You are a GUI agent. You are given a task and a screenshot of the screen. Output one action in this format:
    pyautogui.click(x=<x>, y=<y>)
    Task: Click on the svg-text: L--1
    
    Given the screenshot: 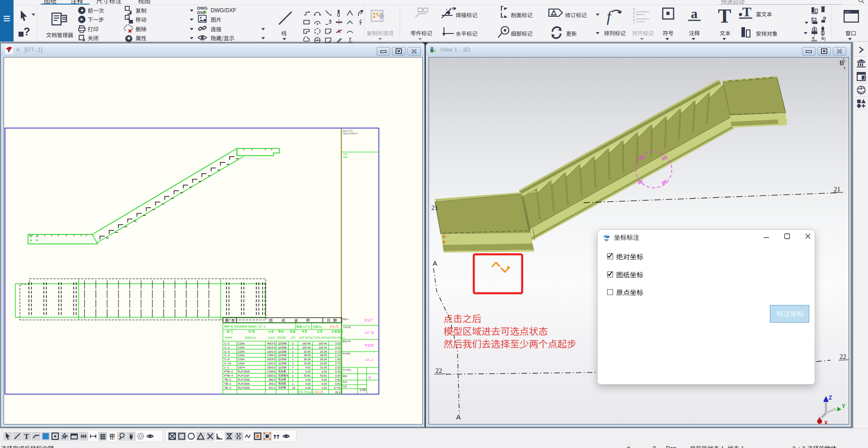 What is the action you would take?
    pyautogui.click(x=227, y=367)
    